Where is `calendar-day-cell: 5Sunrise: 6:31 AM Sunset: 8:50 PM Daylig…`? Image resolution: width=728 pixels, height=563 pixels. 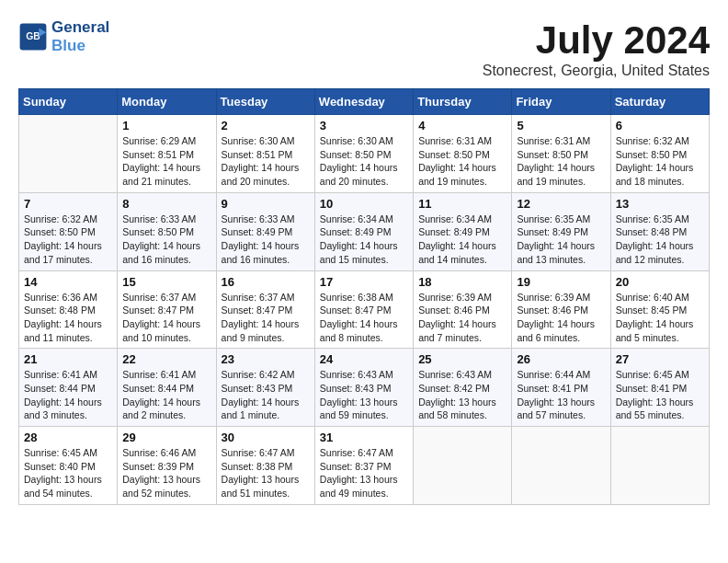 calendar-day-cell: 5Sunrise: 6:31 AM Sunset: 8:50 PM Daylig… is located at coordinates (561, 155).